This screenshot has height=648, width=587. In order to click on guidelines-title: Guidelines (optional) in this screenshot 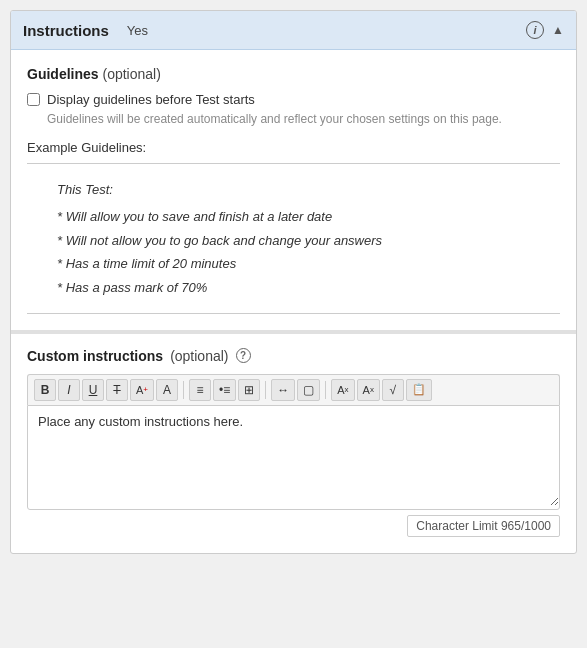, I will do `click(294, 74)`.